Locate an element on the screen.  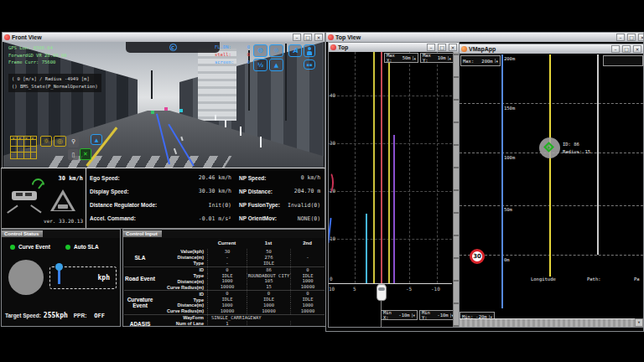
unit-label: kph is located at coordinates (104, 278).